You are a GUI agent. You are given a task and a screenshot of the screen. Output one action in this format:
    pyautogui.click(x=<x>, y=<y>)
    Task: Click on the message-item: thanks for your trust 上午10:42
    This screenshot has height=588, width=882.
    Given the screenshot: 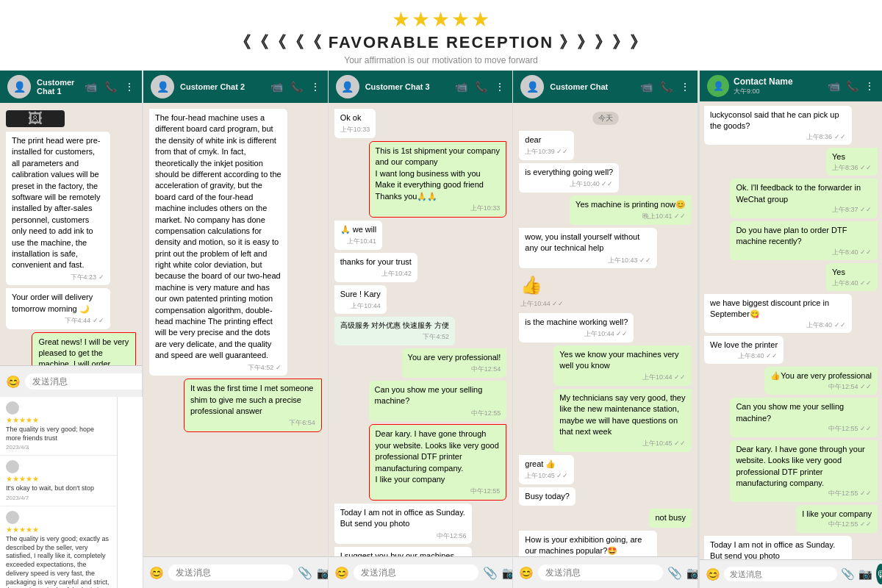 What is the action you would take?
    pyautogui.click(x=376, y=268)
    